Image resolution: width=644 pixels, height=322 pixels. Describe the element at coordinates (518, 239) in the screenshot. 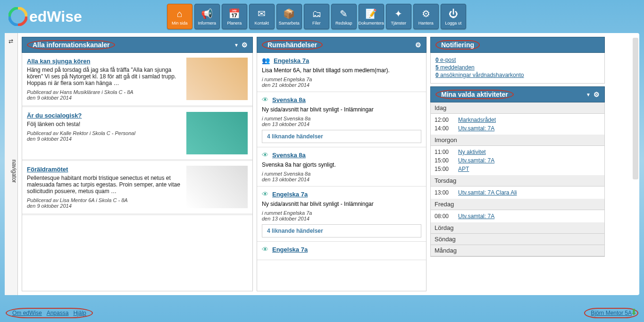

I see `day-header: Söndag` at that location.